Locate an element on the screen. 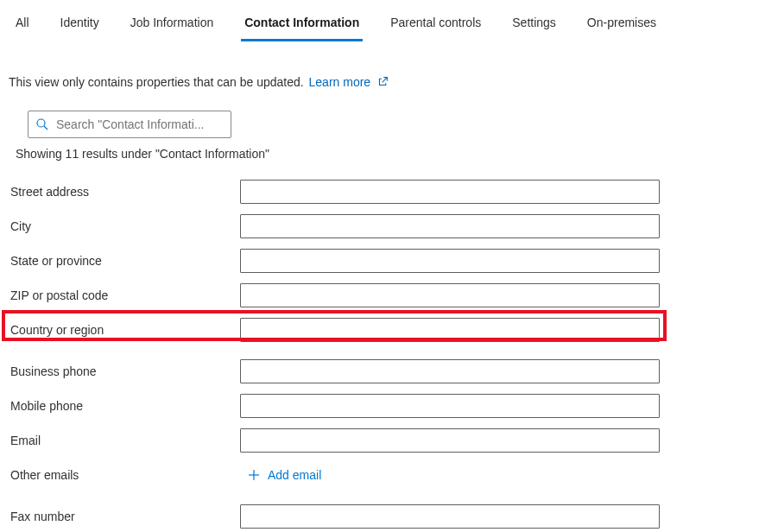 This screenshot has width=778, height=532. row-state: State or province is located at coordinates (389, 261).